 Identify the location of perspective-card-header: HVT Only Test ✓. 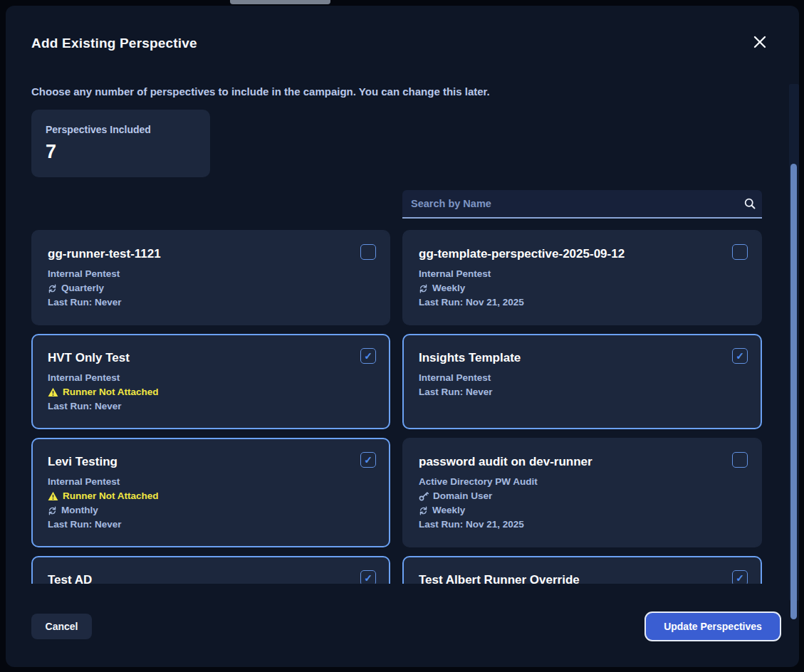
(212, 357).